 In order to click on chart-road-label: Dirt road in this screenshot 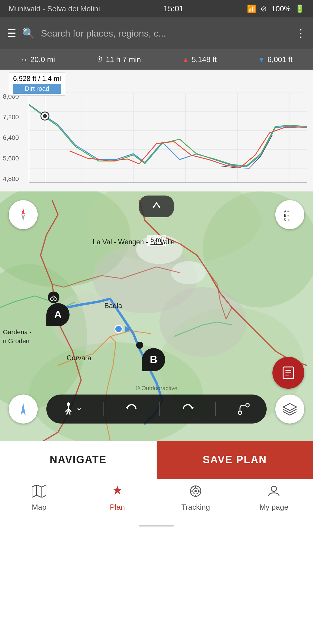, I will do `click(37, 89)`.